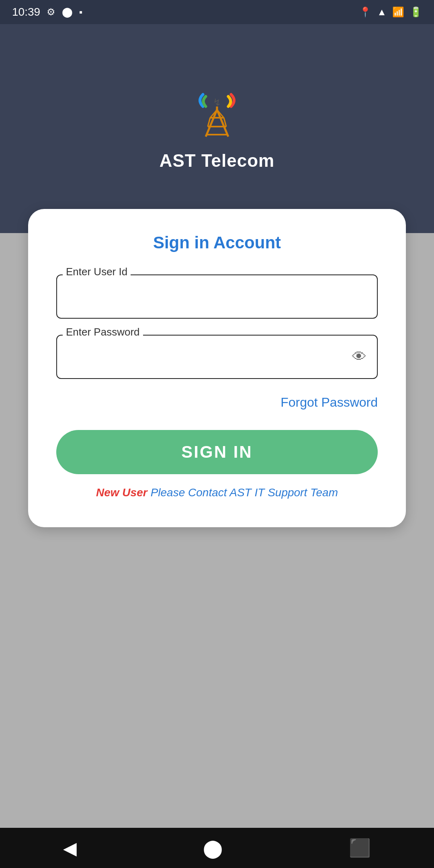  What do you see at coordinates (122, 493) in the screenshot?
I see `new-user-label: New User` at bounding box center [122, 493].